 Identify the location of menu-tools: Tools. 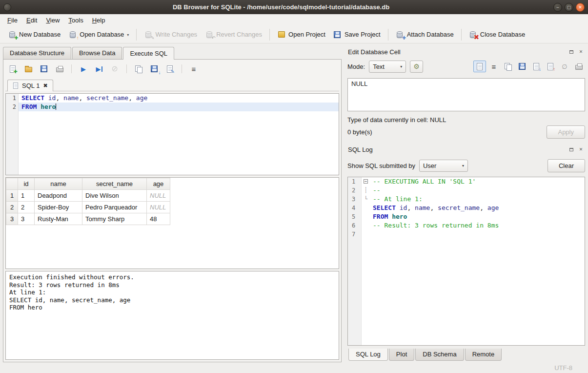
(76, 21).